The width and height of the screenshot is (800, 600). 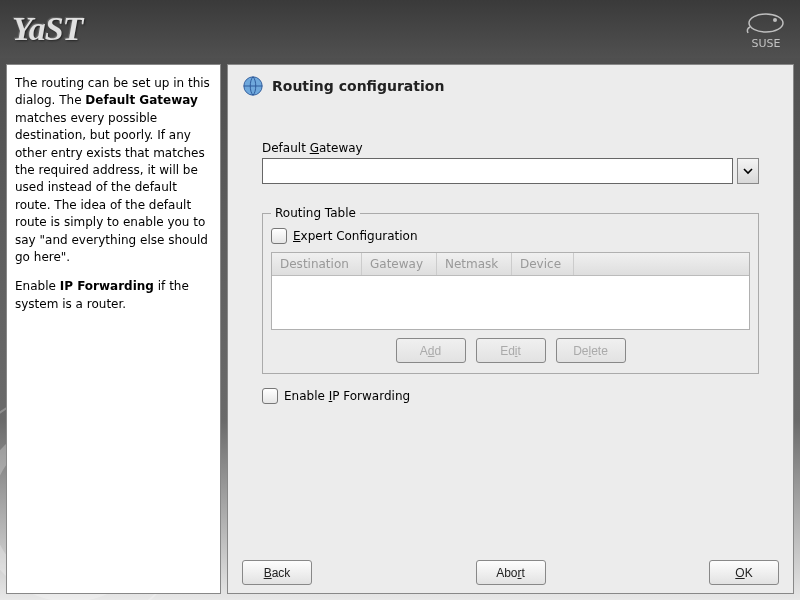 I want to click on col-device: Device, so click(x=543, y=264).